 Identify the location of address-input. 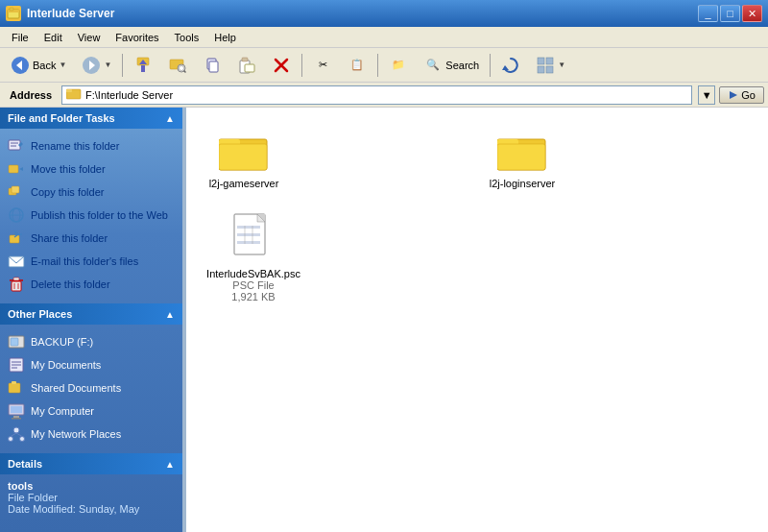
(386, 95).